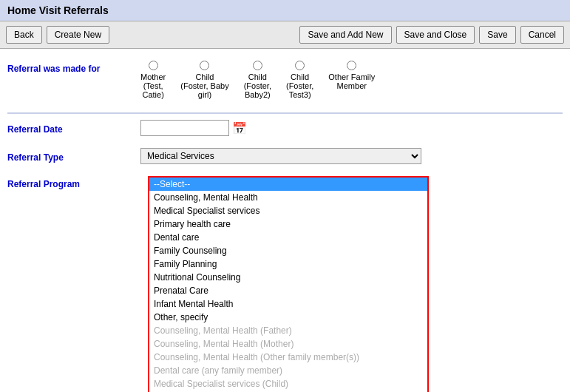 This screenshot has width=570, height=392. What do you see at coordinates (153, 80) in the screenshot?
I see `radio-mother: Mother(Test,Catie)` at bounding box center [153, 80].